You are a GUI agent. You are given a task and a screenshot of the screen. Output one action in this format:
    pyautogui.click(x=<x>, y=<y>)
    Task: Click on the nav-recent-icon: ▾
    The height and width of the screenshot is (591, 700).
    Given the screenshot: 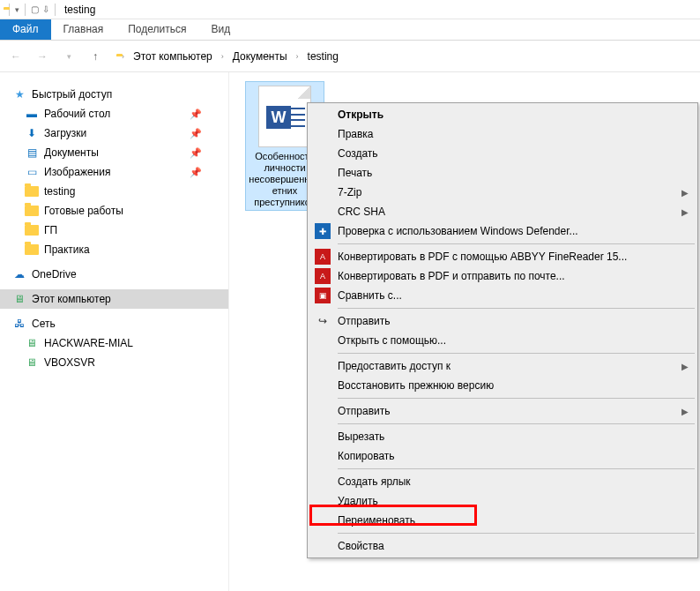 What is the action you would take?
    pyautogui.click(x=69, y=56)
    